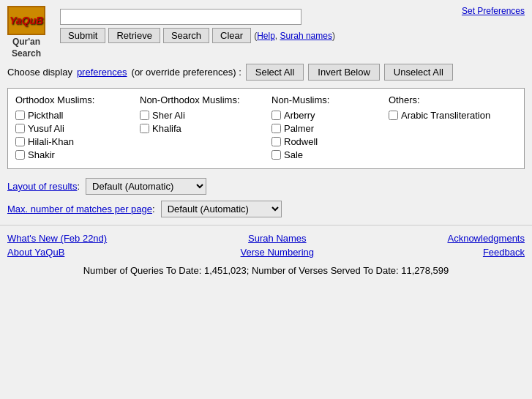 The width and height of the screenshot is (532, 399). Describe the element at coordinates (45, 116) in the screenshot. I see `label-pickthall: Pickthall` at that location.